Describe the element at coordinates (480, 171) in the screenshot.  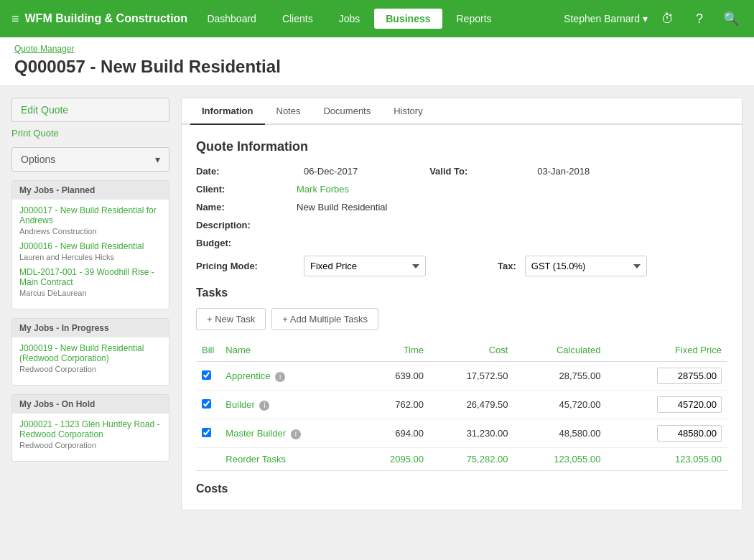
I see `valid-to-label: Valid To:` at that location.